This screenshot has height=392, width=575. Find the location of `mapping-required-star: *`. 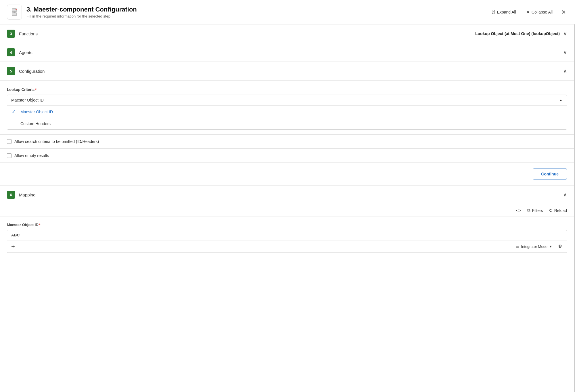

mapping-required-star: * is located at coordinates (40, 225).